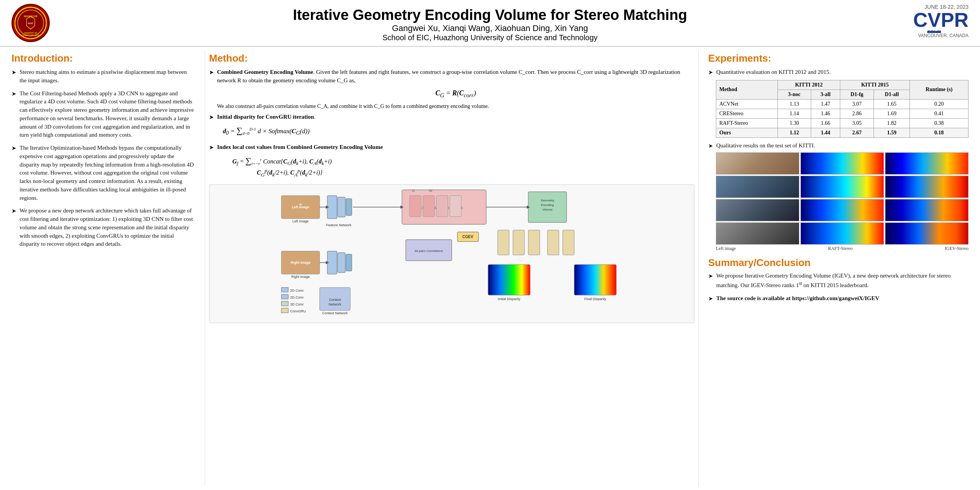 This screenshot has width=980, height=490. I want to click on svg-text: ConvGRU, so click(298, 311).